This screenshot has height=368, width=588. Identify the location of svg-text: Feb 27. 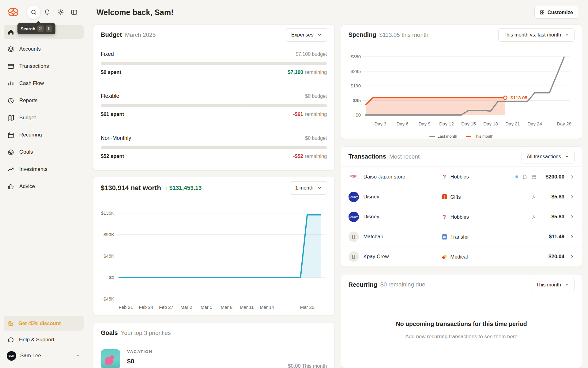
(166, 307).